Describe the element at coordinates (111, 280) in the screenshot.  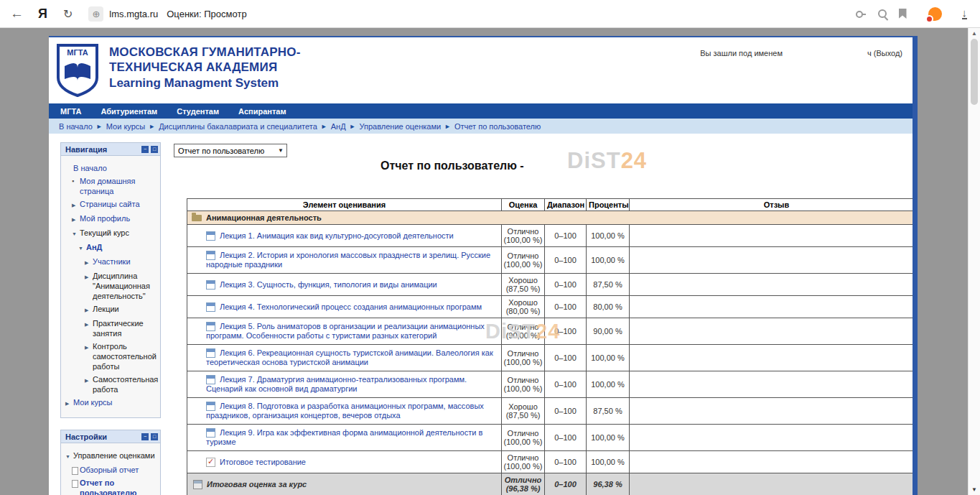
I see `navigation-block: Навигация − □ В начало ▪ Моя домашняя ст…` at that location.